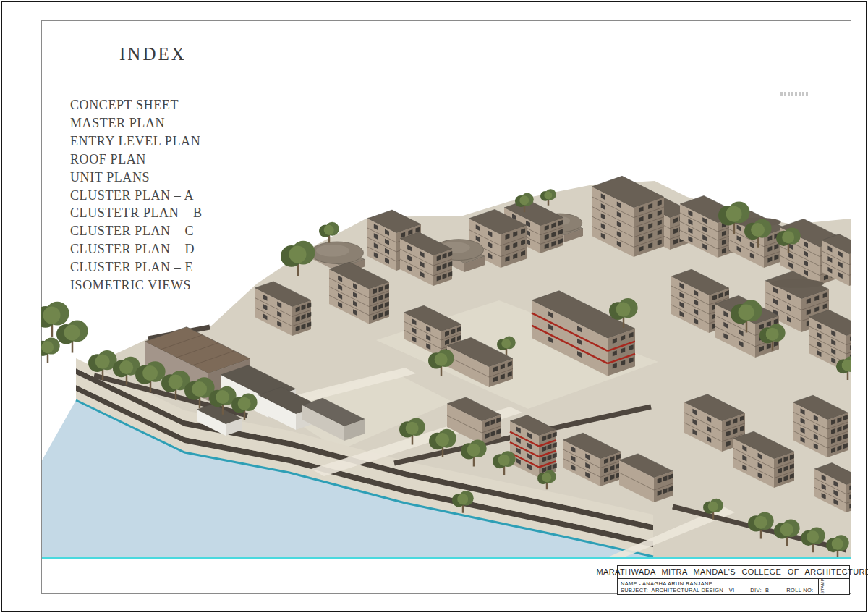 Image resolution: width=868 pixels, height=613 pixels. Describe the element at coordinates (838, 586) in the screenshot. I see `stamp-empty-cell` at that location.